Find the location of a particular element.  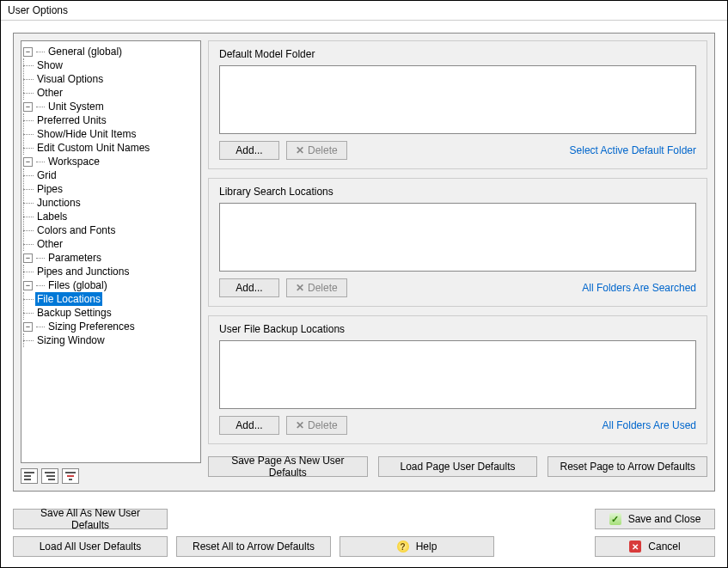

group-controls: Add... ✕ Delete Select Active Default Fo… is located at coordinates (457, 150).